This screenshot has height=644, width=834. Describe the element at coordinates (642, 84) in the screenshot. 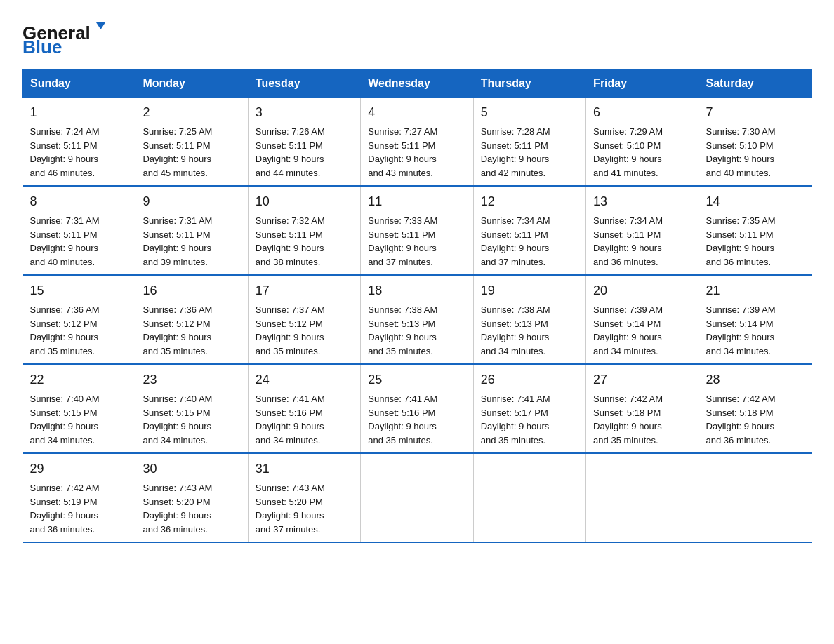

I see `col-friday: Friday` at that location.